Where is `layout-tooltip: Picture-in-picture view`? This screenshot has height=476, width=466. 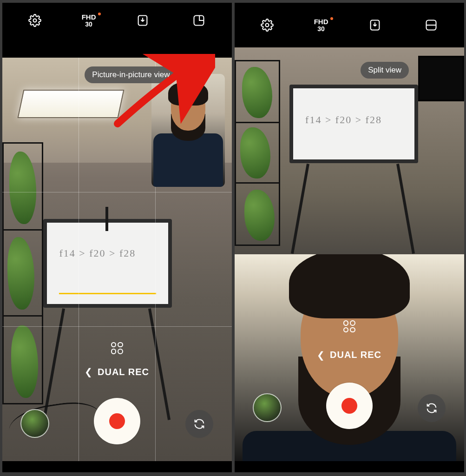
layout-tooltip: Picture-in-picture view is located at coordinates (131, 75).